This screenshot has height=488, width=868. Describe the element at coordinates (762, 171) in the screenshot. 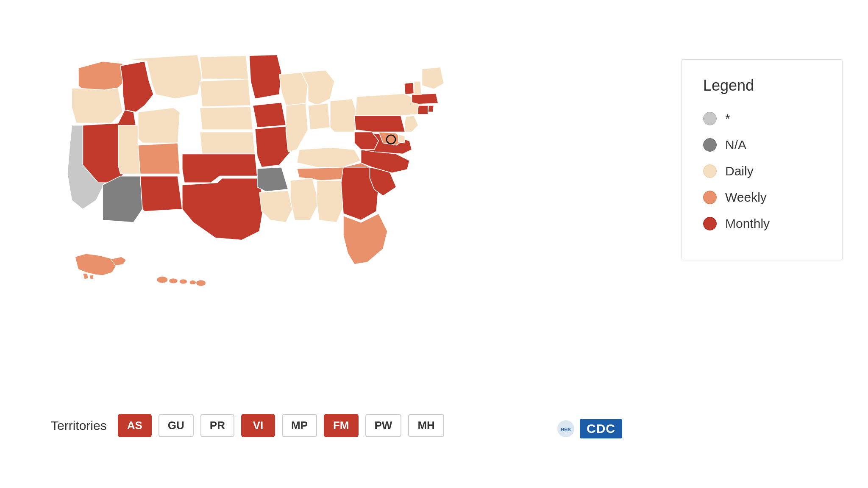

I see `legend-item-daily: Daily` at that location.